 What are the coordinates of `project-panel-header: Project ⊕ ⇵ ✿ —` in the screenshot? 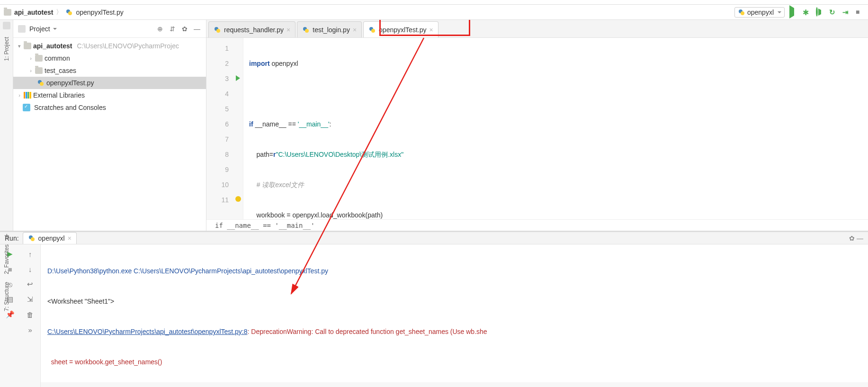 It's located at (110, 29).